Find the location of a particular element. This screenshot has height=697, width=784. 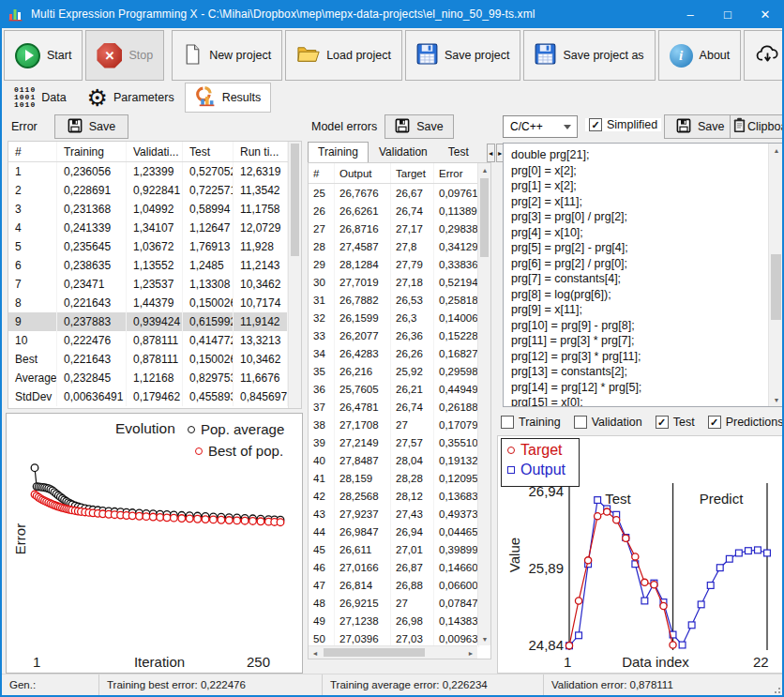

about-button: i About is located at coordinates (700, 55).